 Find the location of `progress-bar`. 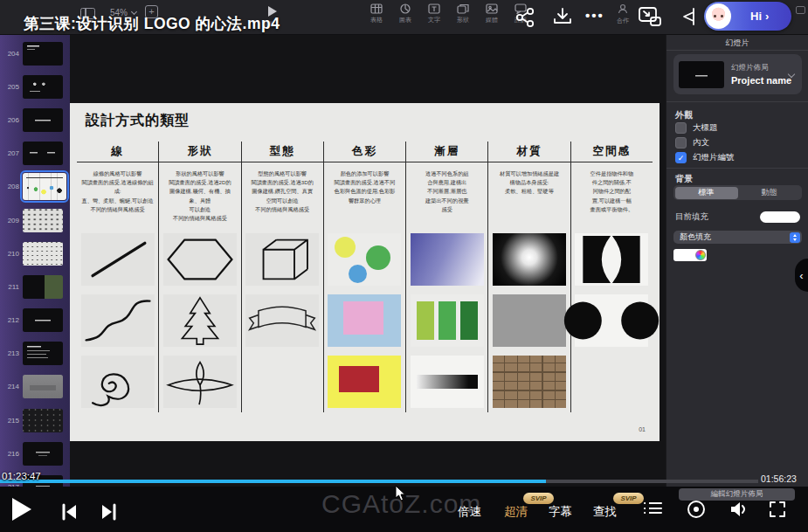

progress-bar is located at coordinates (379, 481).